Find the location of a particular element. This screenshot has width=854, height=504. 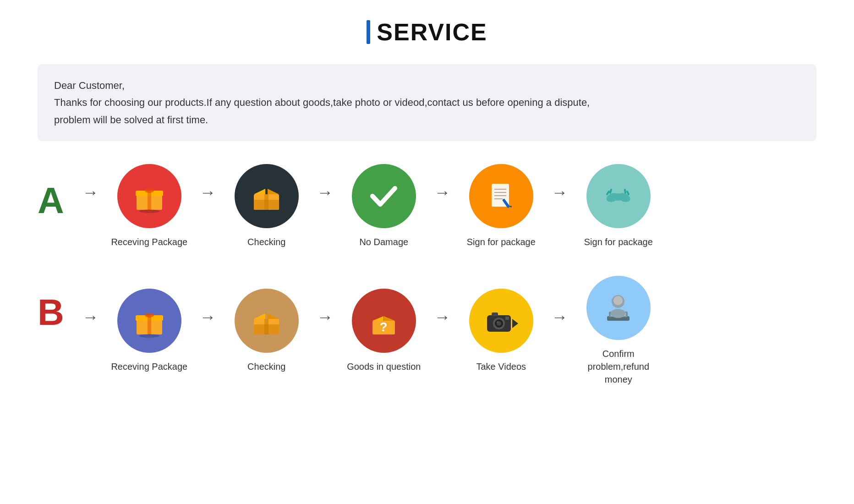

arrow-a4: → is located at coordinates (560, 192).